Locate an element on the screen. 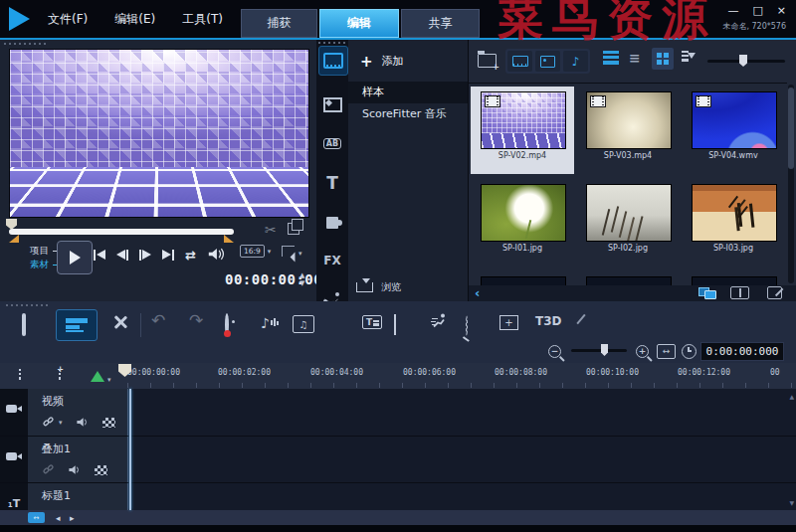 Image resolution: width=796 pixels, height=532 pixels. project-duration-icon is located at coordinates (689, 352).